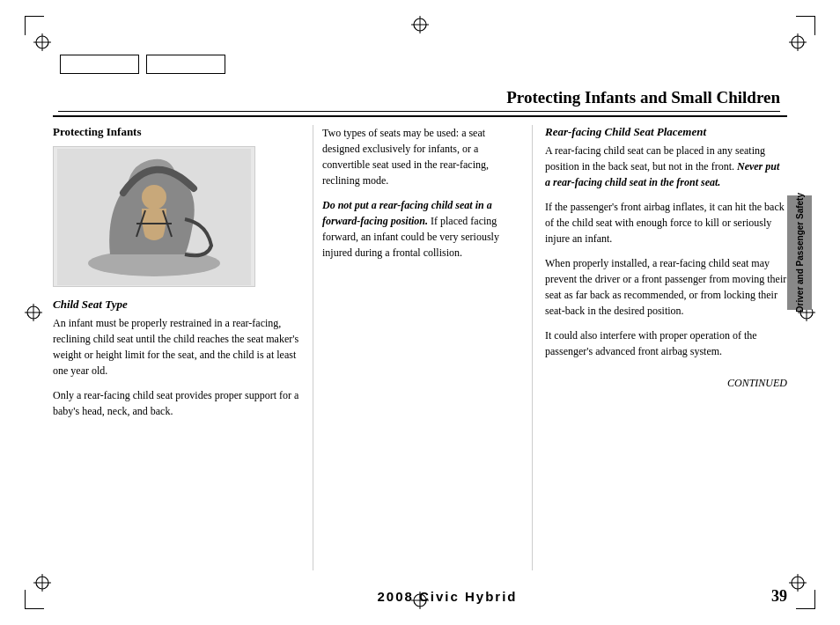 The width and height of the screenshot is (840, 625). I want to click on right-paragraph4: It could also interfere with proper oper…, so click(666, 343).